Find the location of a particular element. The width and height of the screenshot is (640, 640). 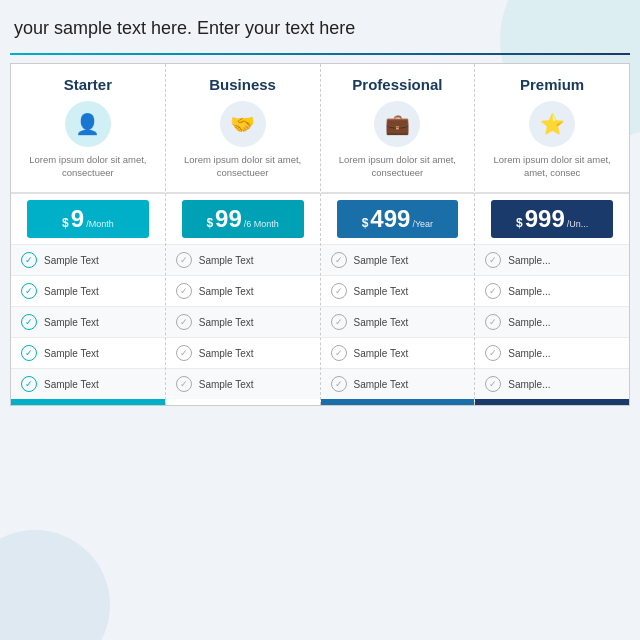

features-list-premium: ✓Sample...✓Sample...✓Sample...✓Sample...… is located at coordinates (552, 322).